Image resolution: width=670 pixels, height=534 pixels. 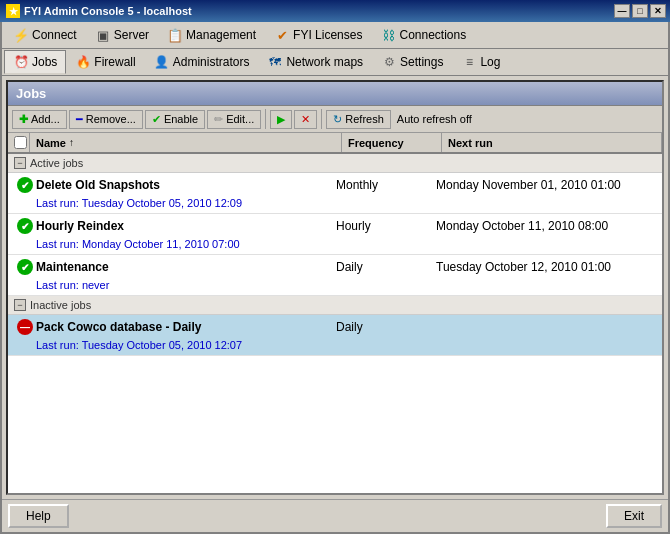 I want to click on status-error-icon: —, so click(x=25, y=327).